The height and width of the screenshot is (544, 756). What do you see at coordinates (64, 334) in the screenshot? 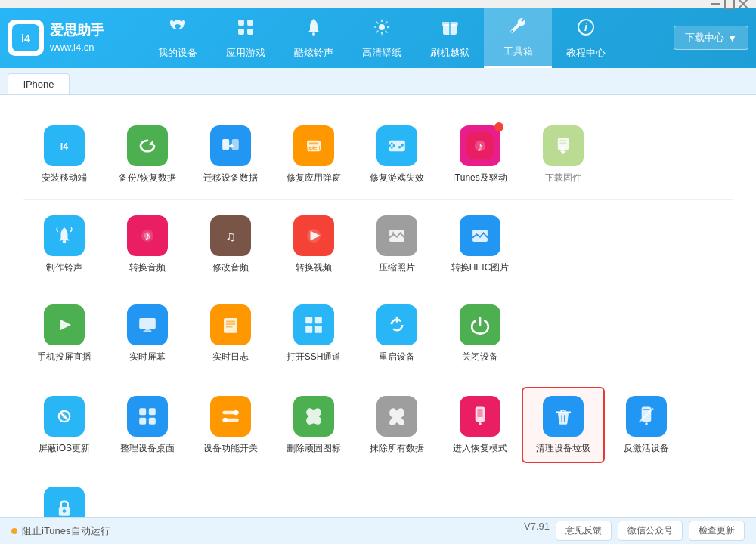
I see `tool-screen-cast: 手机投屏直播` at bounding box center [64, 334].